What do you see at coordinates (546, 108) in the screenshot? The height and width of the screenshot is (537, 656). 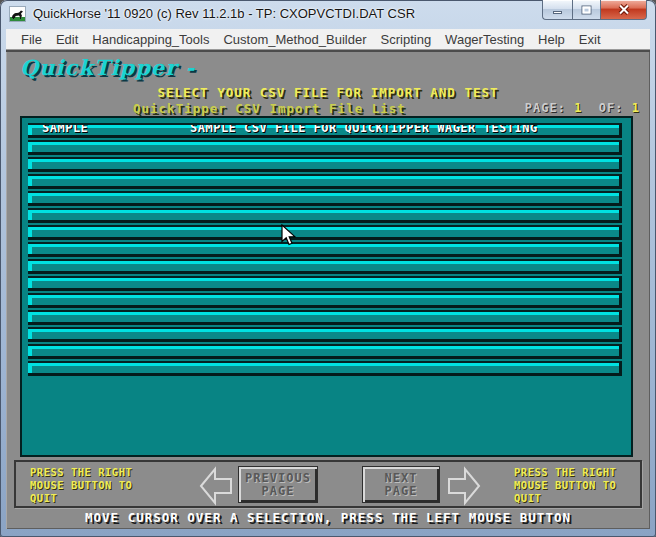 I see `page-label: PAGE:` at bounding box center [546, 108].